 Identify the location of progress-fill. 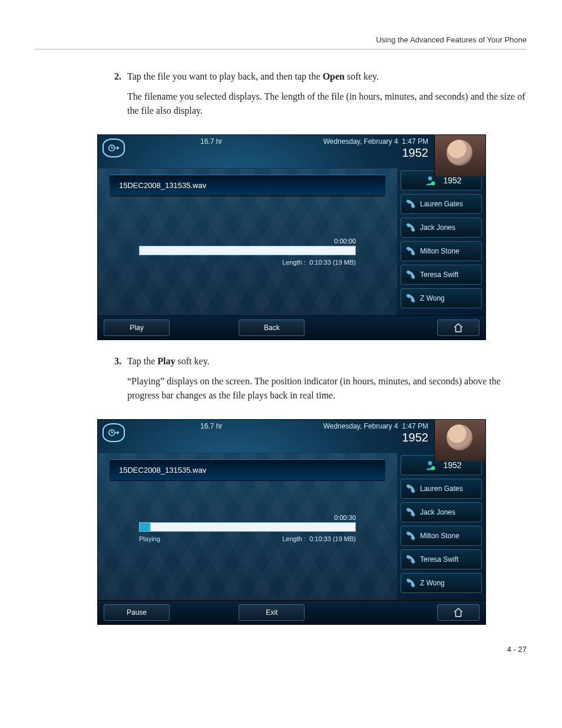
(145, 527).